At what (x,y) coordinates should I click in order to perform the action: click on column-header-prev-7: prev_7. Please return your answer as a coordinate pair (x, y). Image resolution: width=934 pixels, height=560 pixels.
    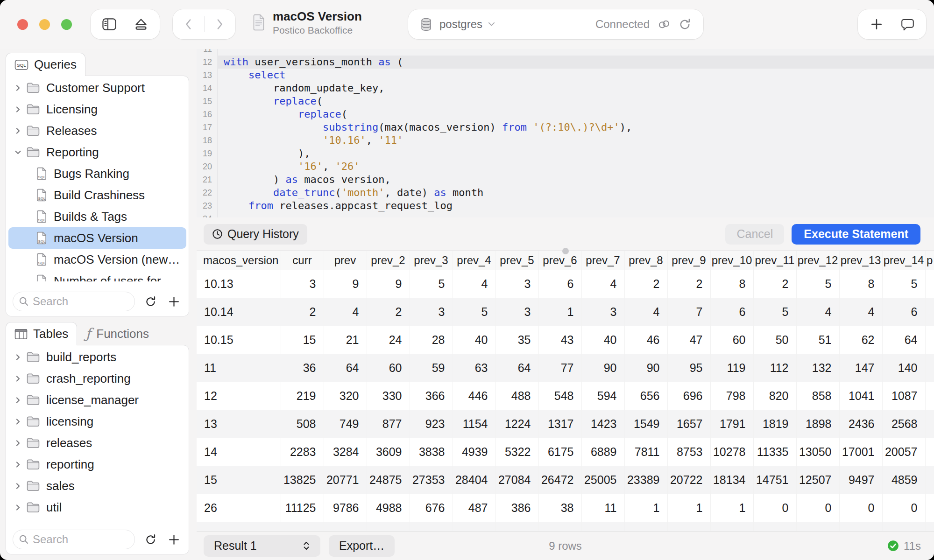
    Looking at the image, I should click on (603, 260).